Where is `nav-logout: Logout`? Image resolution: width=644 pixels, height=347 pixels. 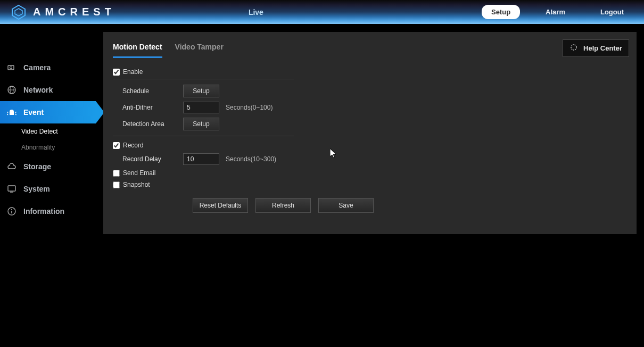 nav-logout: Logout is located at coordinates (612, 12).